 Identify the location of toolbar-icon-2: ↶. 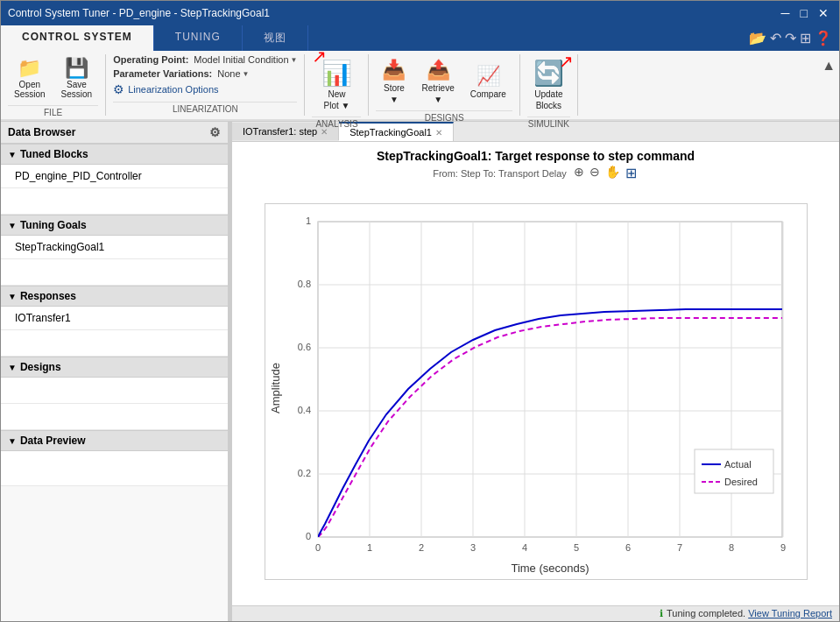
(776, 39).